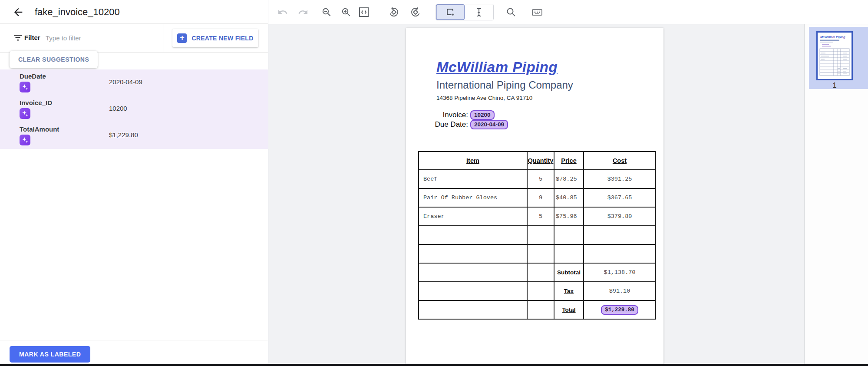 The width and height of the screenshot is (868, 366). What do you see at coordinates (511, 12) in the screenshot?
I see `search-icon` at bounding box center [511, 12].